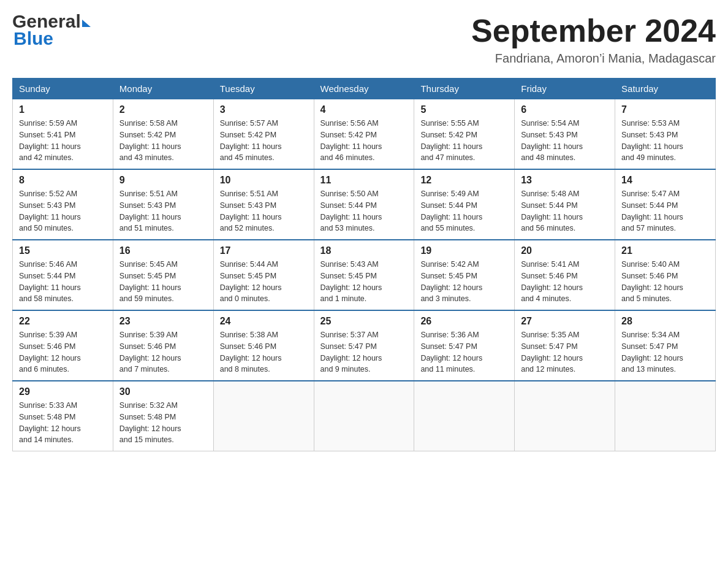 This screenshot has width=728, height=563. Describe the element at coordinates (63, 205) in the screenshot. I see `calendar-cell: 8Sunrise: 5:52 AMSunset: 5:43 PMDaylight…` at that location.